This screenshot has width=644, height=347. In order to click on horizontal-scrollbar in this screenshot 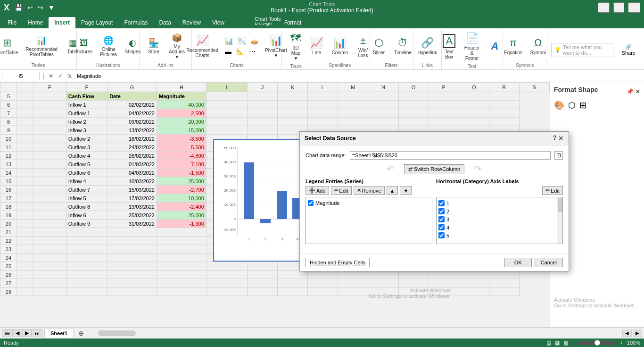, I will do `click(355, 333)`.